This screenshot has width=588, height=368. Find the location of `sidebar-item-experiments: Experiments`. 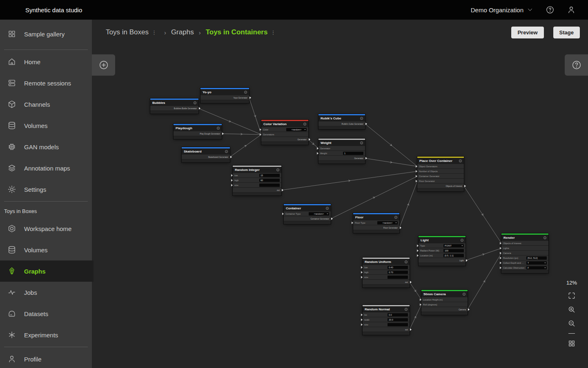

sidebar-item-experiments: Experiments is located at coordinates (46, 335).